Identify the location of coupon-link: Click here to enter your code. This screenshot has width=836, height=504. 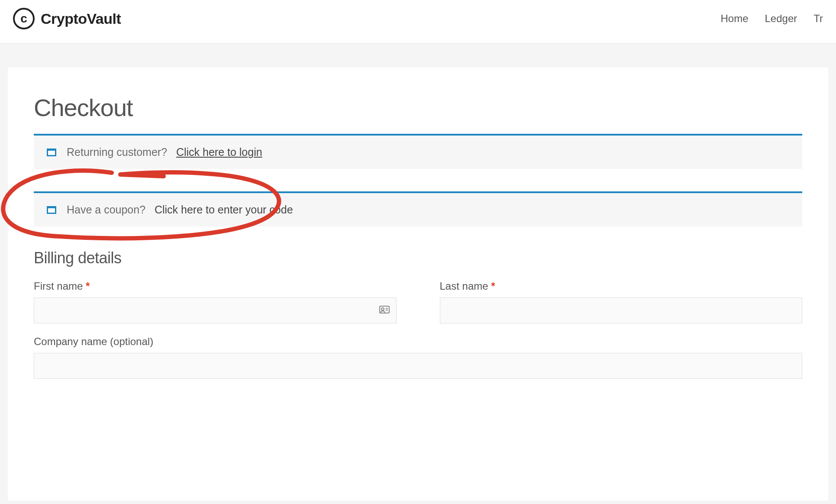
(224, 210).